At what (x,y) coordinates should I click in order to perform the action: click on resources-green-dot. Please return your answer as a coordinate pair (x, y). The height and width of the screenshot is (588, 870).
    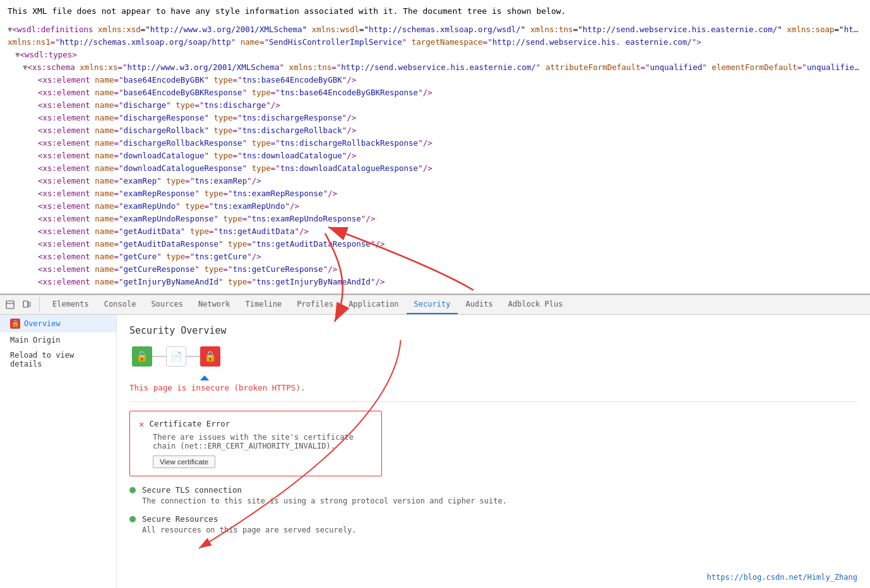
    Looking at the image, I should click on (133, 519).